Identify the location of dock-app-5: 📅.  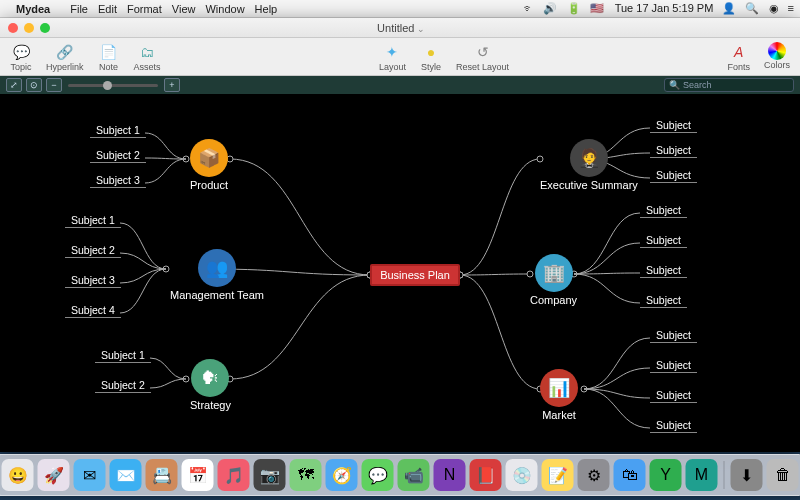
(198, 475).